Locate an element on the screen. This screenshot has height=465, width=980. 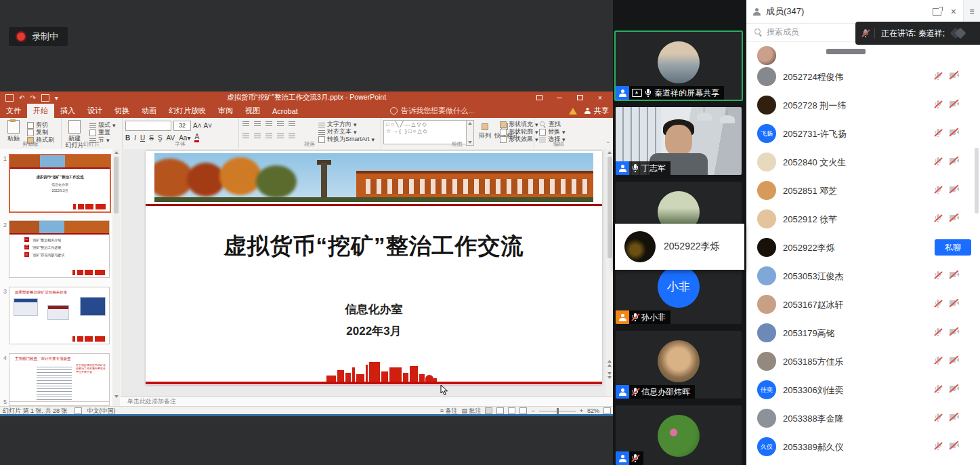
ribbon-tab: 幻灯片放映 is located at coordinates (187, 111).